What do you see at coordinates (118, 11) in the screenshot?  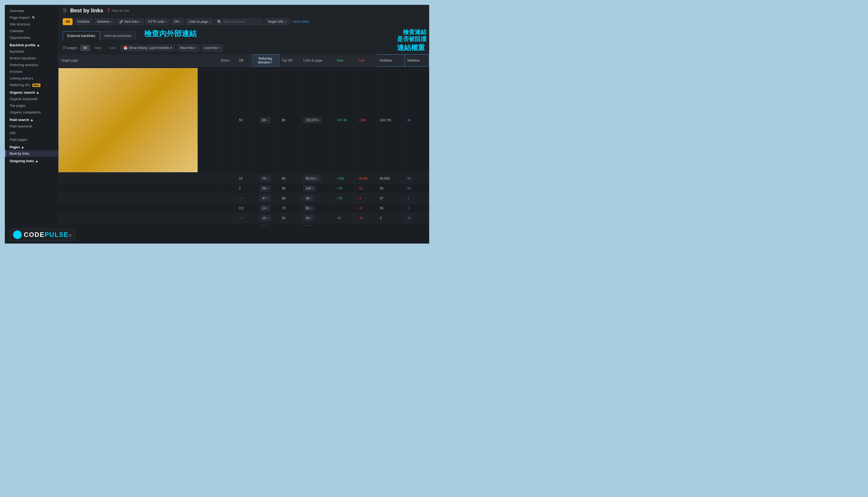 I see `how-to-use-link: ❓ How to use` at bounding box center [118, 11].